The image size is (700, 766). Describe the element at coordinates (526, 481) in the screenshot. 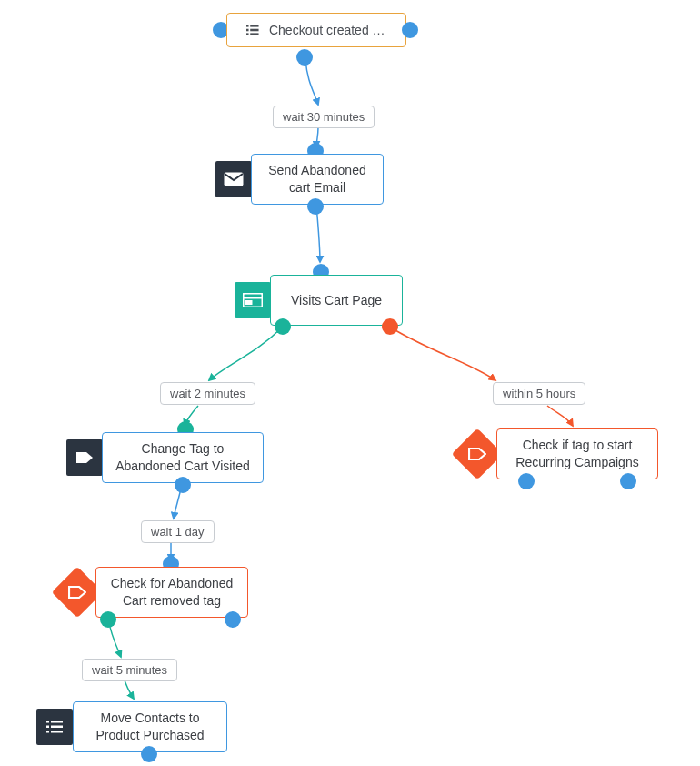

I see `port-out-left` at that location.